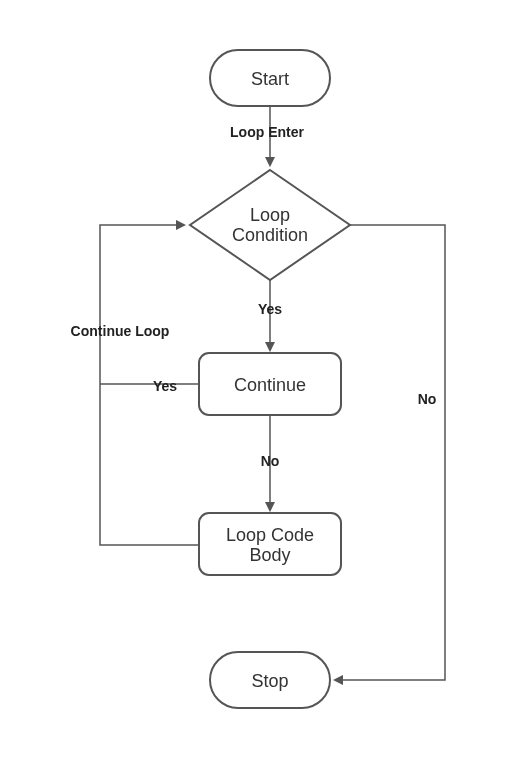 This screenshot has height=780, width=524. Describe the element at coordinates (428, 399) in the screenshot. I see `cond-no-label: No` at that location.